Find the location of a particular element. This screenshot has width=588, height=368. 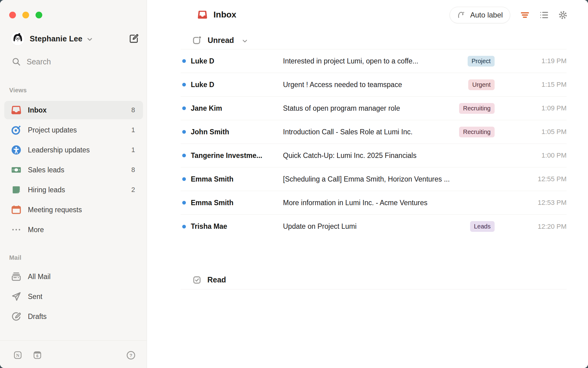

minimize-window-button is located at coordinates (26, 15).